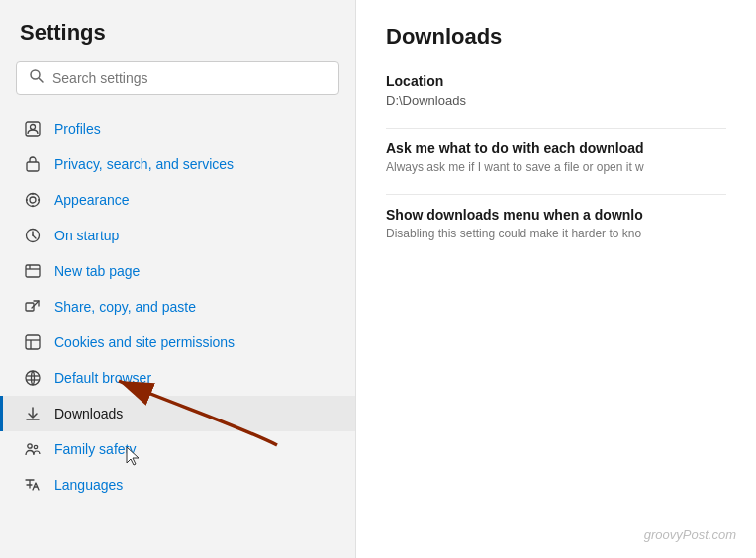  I want to click on setting-showmenu: Show downloads menu when a downlo Disabl…, so click(556, 224).